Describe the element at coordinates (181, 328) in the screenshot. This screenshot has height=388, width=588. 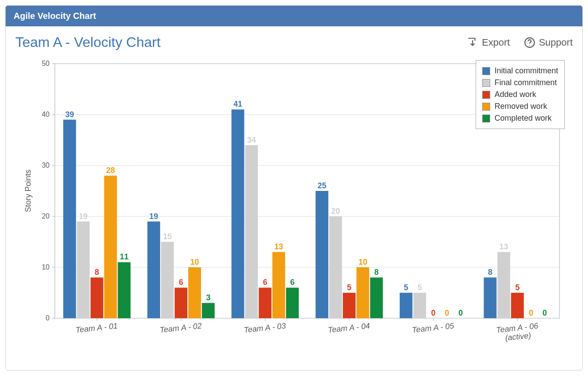
I see `category-label: Team A - 02` at that location.